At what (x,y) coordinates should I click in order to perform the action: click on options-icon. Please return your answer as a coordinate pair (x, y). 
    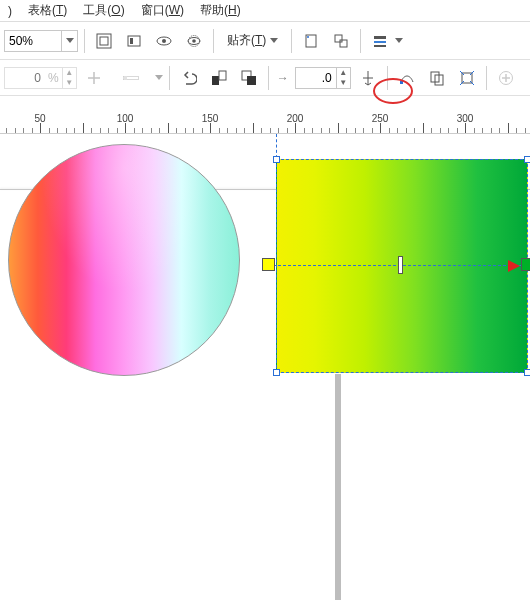
    Looking at the image, I should click on (380, 41).